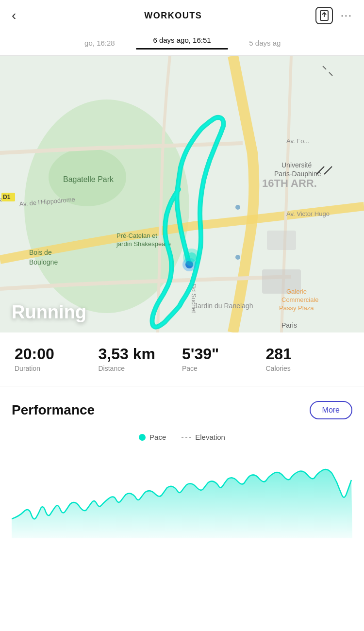 The height and width of the screenshot is (631, 364). Describe the element at coordinates (62, 44) in the screenshot. I see `tab-prev: go, 16:28` at that location.